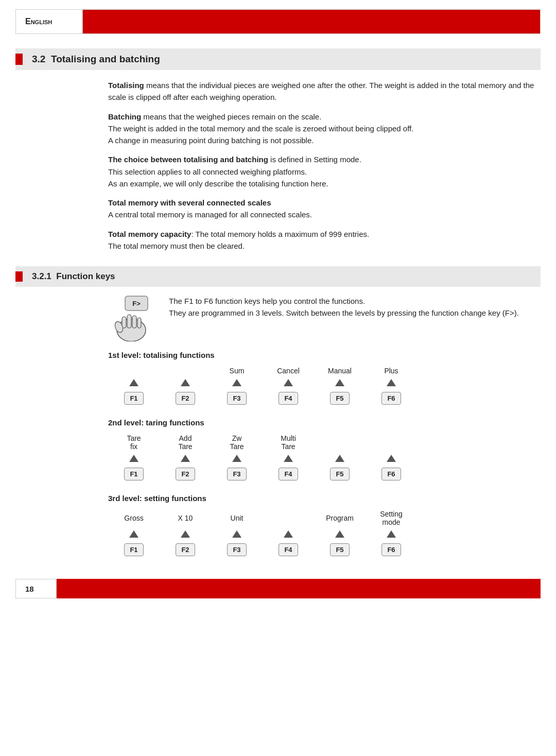 This screenshot has width=556, height=756. What do you see at coordinates (136, 304) in the screenshot?
I see `svg-text: F>` at bounding box center [136, 304].